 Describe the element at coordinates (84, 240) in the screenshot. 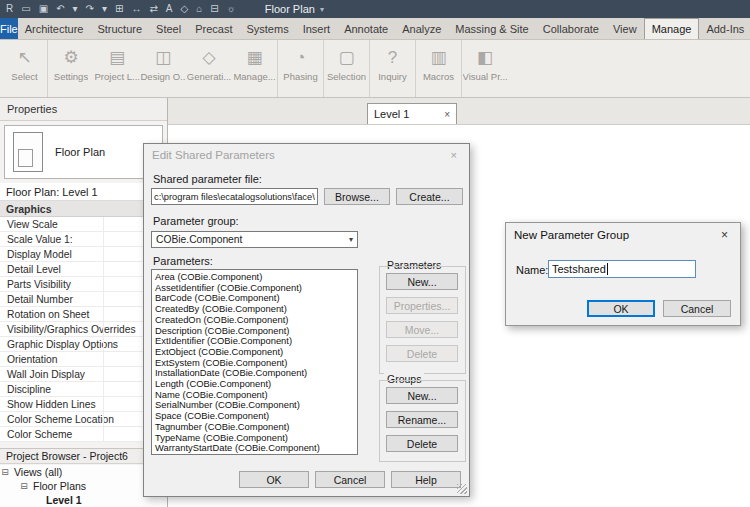

I see `property-row: Scale Value 1:` at that location.